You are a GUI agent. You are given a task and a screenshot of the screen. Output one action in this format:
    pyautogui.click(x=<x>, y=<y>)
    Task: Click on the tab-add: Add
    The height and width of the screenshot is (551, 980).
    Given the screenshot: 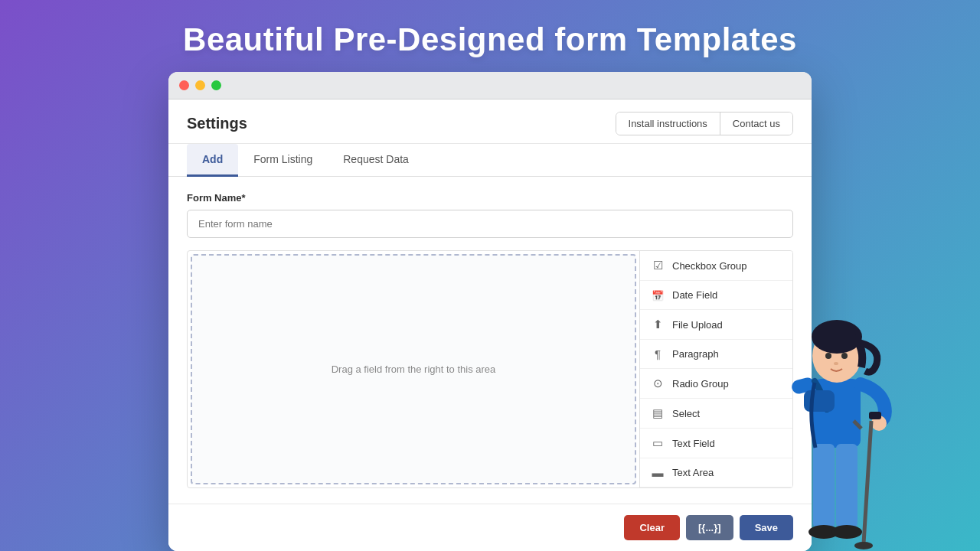 What is the action you would take?
    pyautogui.click(x=213, y=161)
    